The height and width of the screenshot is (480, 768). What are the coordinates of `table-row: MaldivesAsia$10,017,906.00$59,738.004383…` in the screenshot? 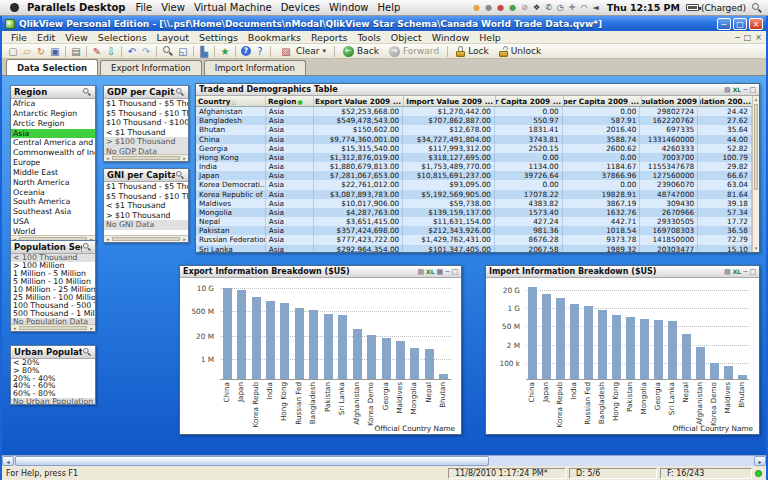 It's located at (474, 204).